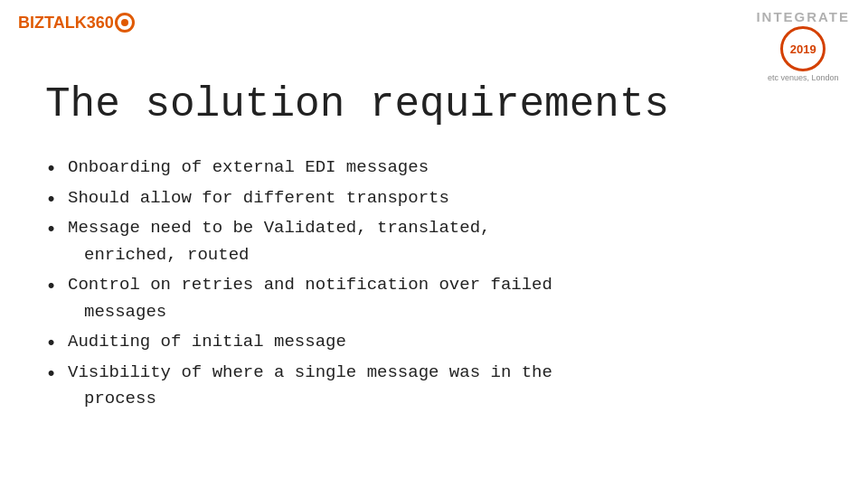 This screenshot has width=868, height=488. What do you see at coordinates (434, 229) in the screenshot?
I see `bullet-item-2: Message need to be Validated, translated…` at bounding box center [434, 229].